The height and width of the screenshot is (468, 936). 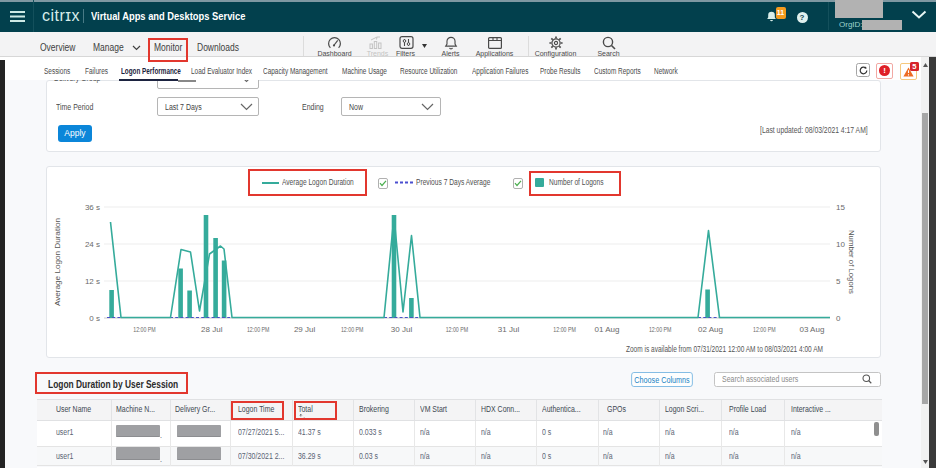 What do you see at coordinates (724, 350) in the screenshot?
I see `svg-text:Zoom is available from 07/31/2: Zoom is available from 07/31/2021 12:00 …` at bounding box center [724, 350].